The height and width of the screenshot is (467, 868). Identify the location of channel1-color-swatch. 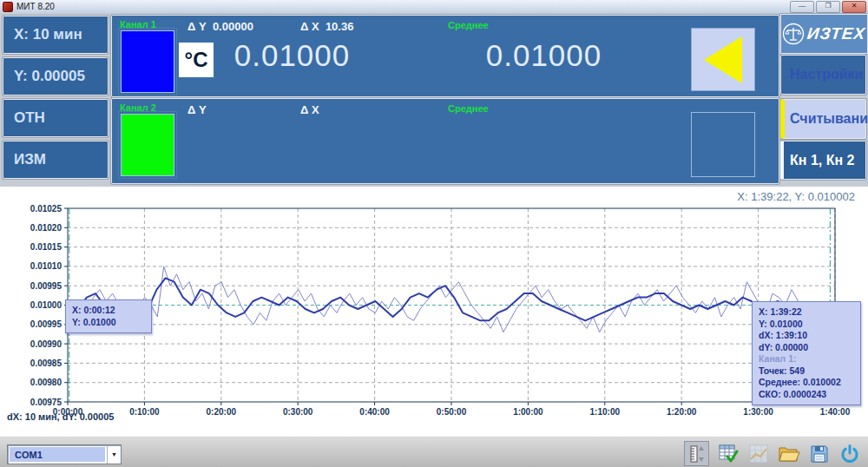
(148, 62).